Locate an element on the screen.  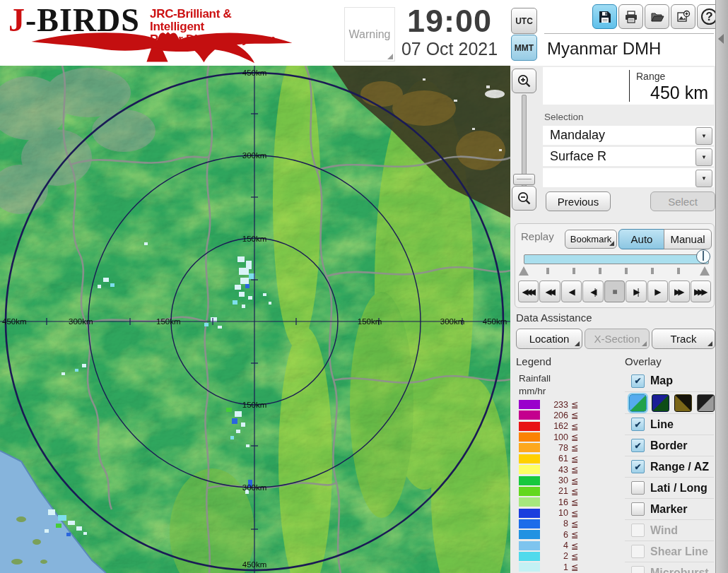
zoom-slider-handle is located at coordinates (524, 179).